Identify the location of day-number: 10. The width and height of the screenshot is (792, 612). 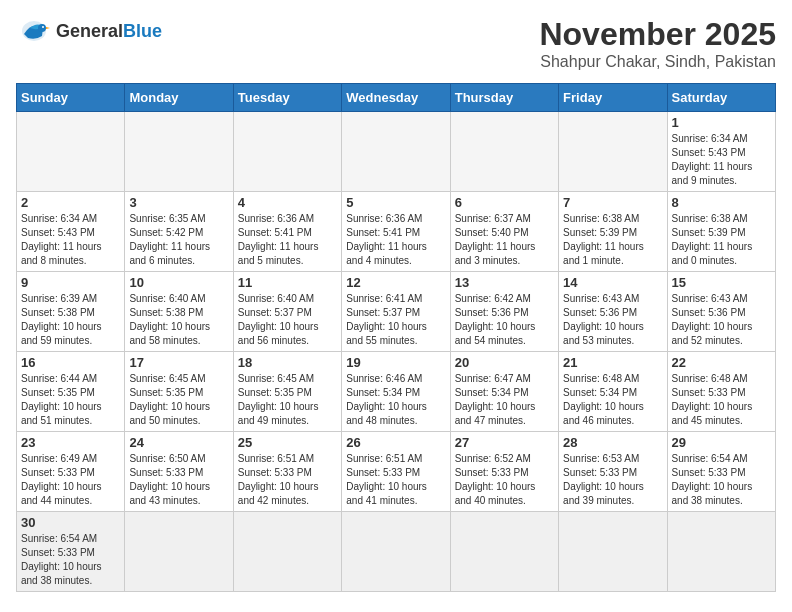
(178, 282).